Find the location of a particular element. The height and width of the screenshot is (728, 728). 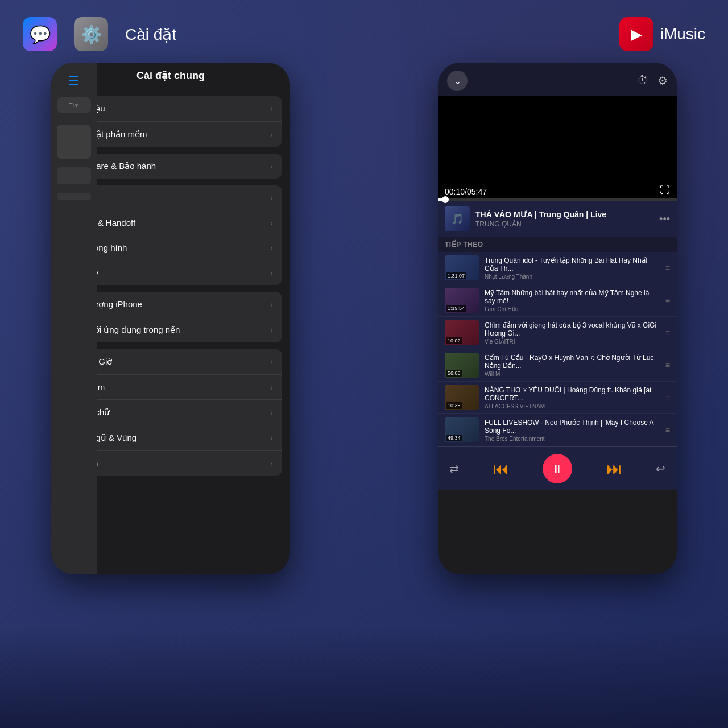

settings-icon: ⚙ is located at coordinates (663, 81).